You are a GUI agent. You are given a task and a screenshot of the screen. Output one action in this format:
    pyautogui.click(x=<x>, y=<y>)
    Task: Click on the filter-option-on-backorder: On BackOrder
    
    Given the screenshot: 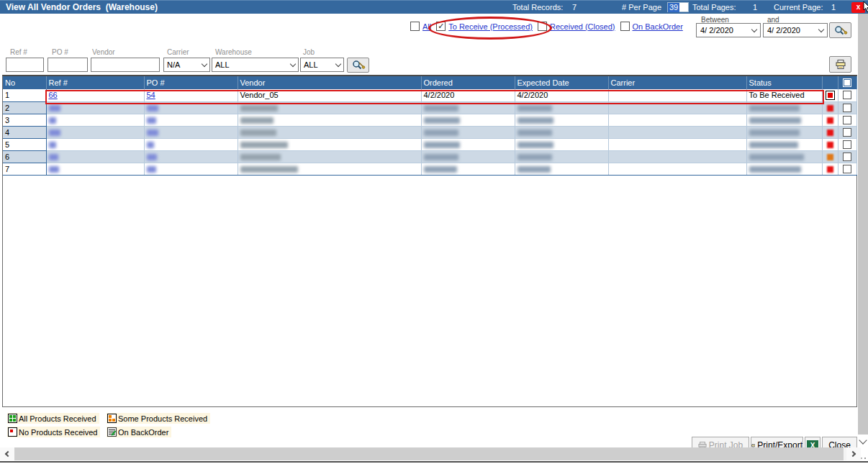 What is the action you would take?
    pyautogui.click(x=652, y=26)
    